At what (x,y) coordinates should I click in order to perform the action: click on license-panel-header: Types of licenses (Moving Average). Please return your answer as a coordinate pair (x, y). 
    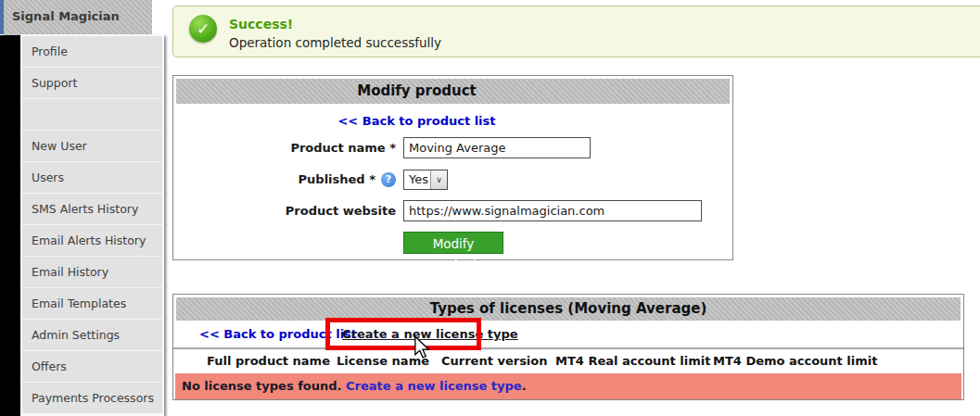
    Looking at the image, I should click on (568, 309).